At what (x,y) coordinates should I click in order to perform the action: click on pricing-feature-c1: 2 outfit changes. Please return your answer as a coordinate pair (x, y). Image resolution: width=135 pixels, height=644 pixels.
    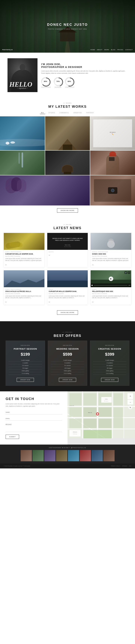
    Looking at the image, I should click on (110, 360).